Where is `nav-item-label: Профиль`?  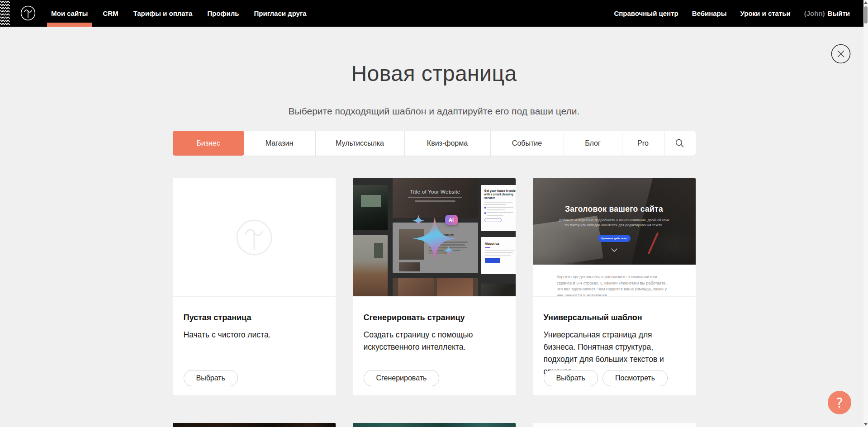
nav-item-label: Профиль is located at coordinates (223, 14).